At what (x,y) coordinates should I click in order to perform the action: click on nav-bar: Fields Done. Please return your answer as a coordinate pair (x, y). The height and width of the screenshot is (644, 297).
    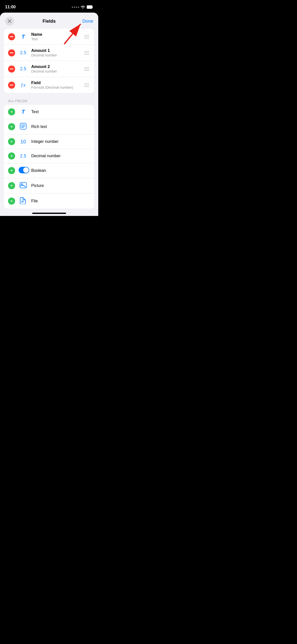
    Looking at the image, I should click on (49, 21).